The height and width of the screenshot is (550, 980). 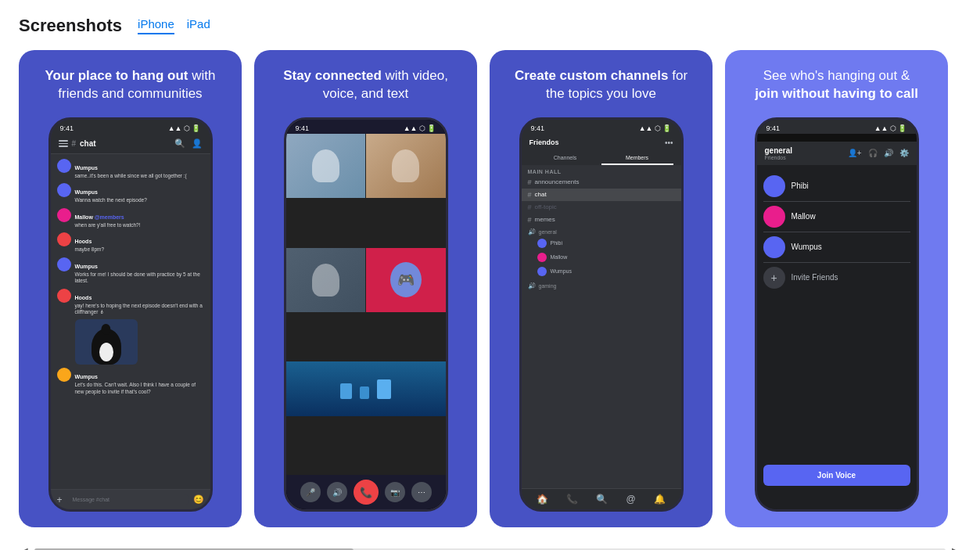 I want to click on member-name: Wumpus, so click(x=807, y=247).